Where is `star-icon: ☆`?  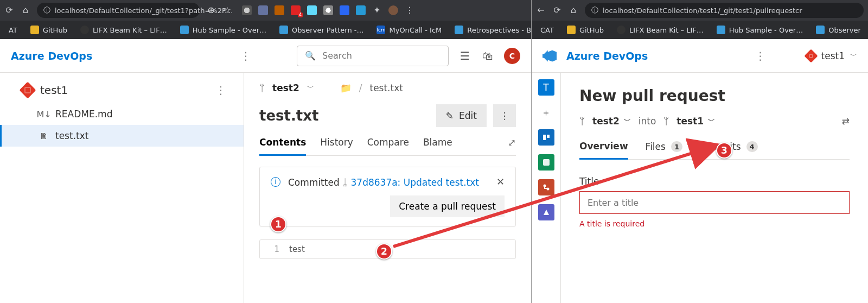
star-icon: ☆ is located at coordinates (227, 10).